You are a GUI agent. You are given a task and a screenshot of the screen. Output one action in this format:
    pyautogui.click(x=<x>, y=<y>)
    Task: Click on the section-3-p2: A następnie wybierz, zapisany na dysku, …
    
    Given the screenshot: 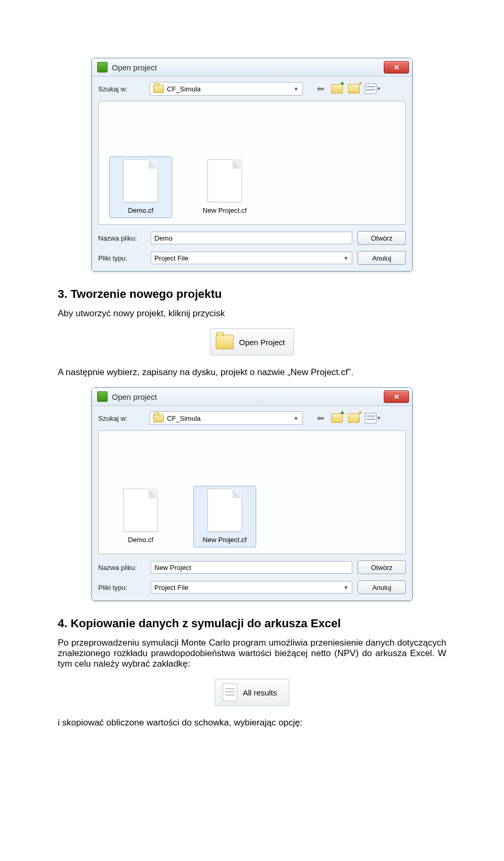 What is the action you would take?
    pyautogui.click(x=252, y=372)
    